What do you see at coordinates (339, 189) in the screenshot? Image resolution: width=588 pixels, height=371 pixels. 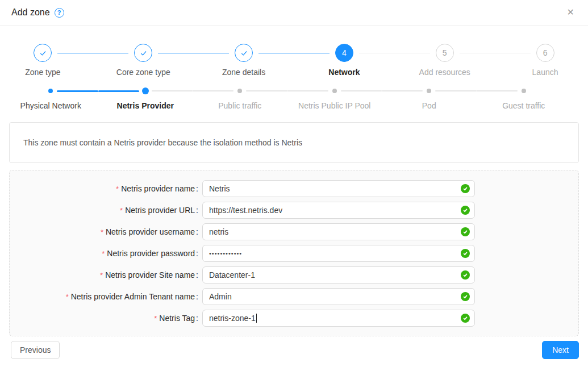 I see `netris-provider-name-input: Netris` at bounding box center [339, 189].